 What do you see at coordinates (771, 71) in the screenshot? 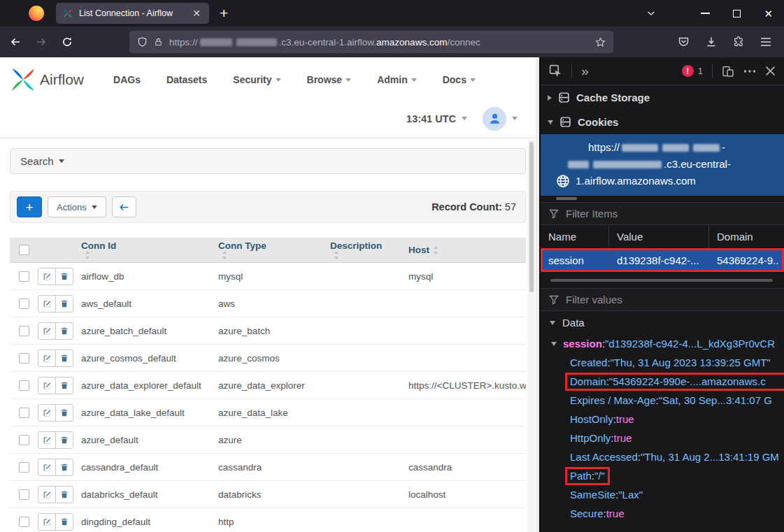
I see `devtools-close-icon` at bounding box center [771, 71].